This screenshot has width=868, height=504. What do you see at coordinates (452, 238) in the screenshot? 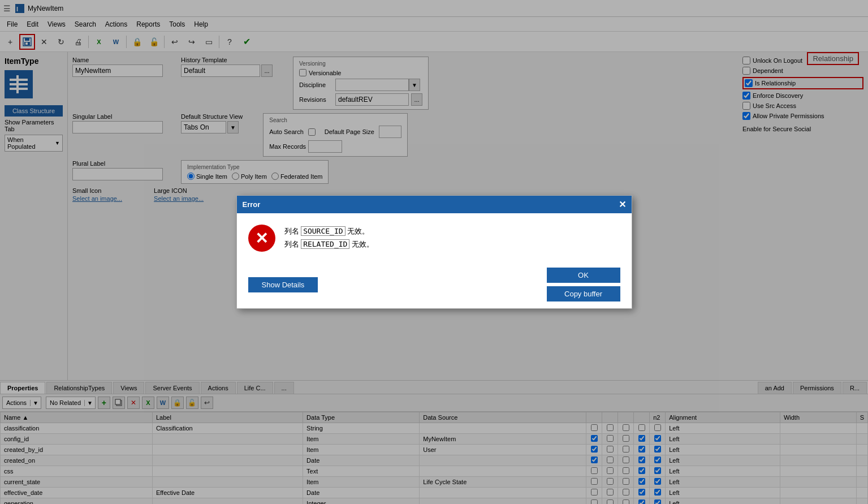
I see `dialog-message: 列名 SOURCE_ID 无效。 列名 RELATED_ID 无效。` at bounding box center [452, 238].